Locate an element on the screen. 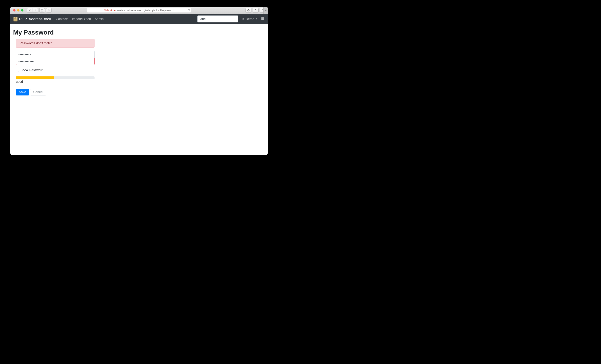 The width and height of the screenshot is (601, 364). error-alert: Passwords don't match is located at coordinates (55, 43).